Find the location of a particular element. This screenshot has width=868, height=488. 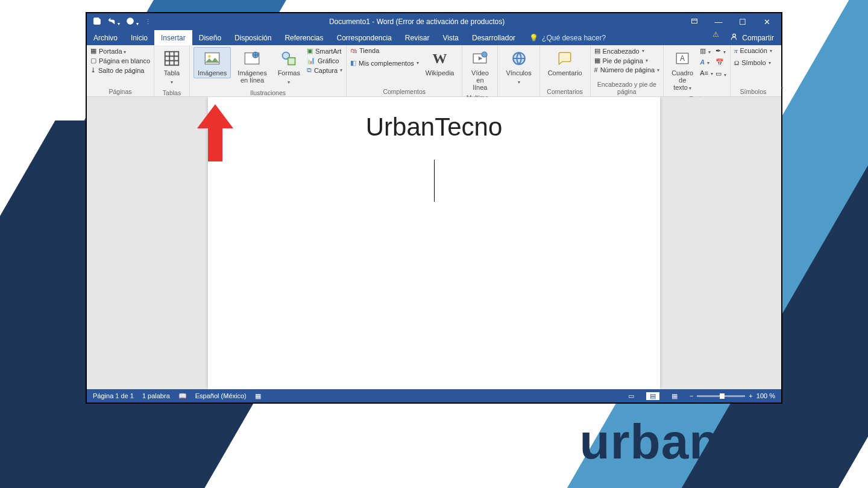

zoom-out-button: − is located at coordinates (691, 396).